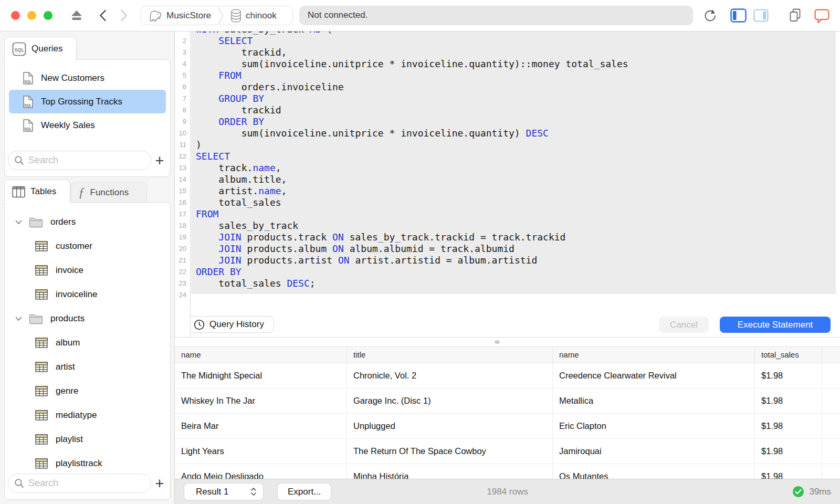  I want to click on cell: Creedence Clearwater Revival, so click(654, 376).